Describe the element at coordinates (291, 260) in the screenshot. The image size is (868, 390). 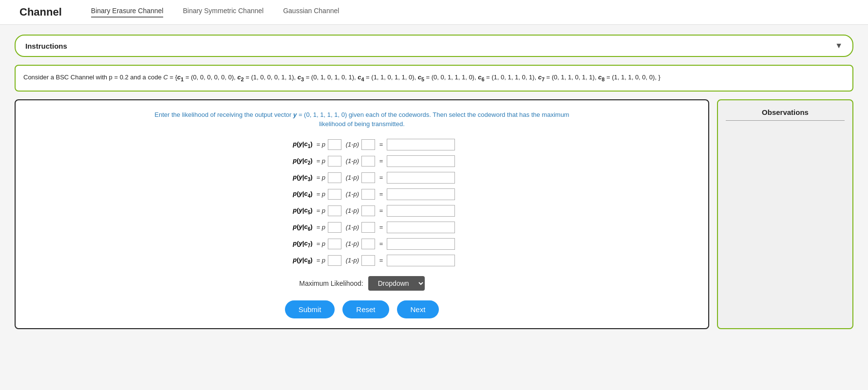
I see `row-label-8: p(y|c8)` at that location.